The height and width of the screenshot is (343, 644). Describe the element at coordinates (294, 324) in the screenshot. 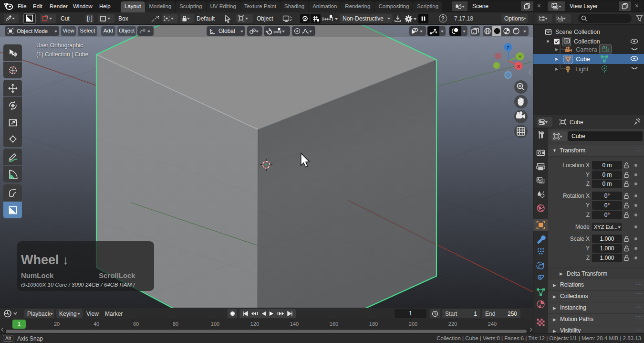

I see `svg-text: 140` at that location.